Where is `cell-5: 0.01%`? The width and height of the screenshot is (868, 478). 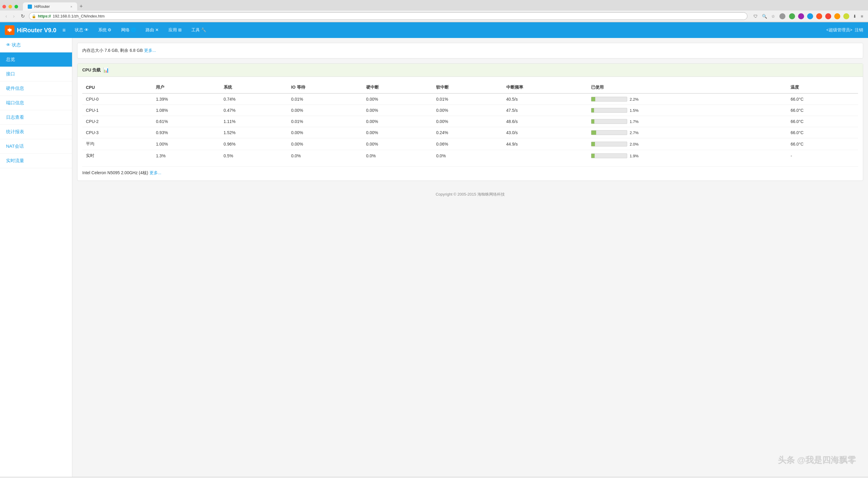
cell-5: 0.01% is located at coordinates (468, 99).